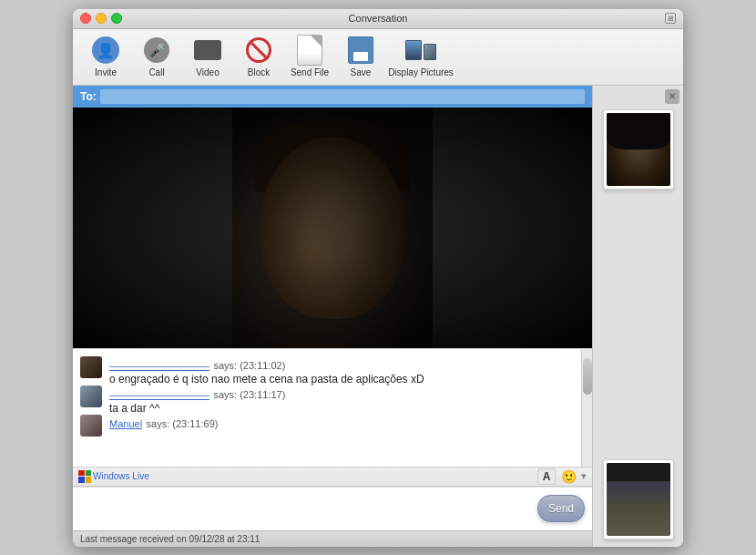 The height and width of the screenshot is (555, 756). I want to click on send-file-button: Send File, so click(310, 57).